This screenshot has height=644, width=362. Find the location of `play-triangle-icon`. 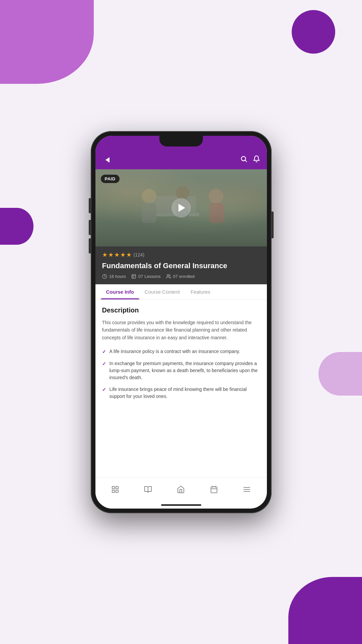

play-triangle-icon is located at coordinates (182, 208).